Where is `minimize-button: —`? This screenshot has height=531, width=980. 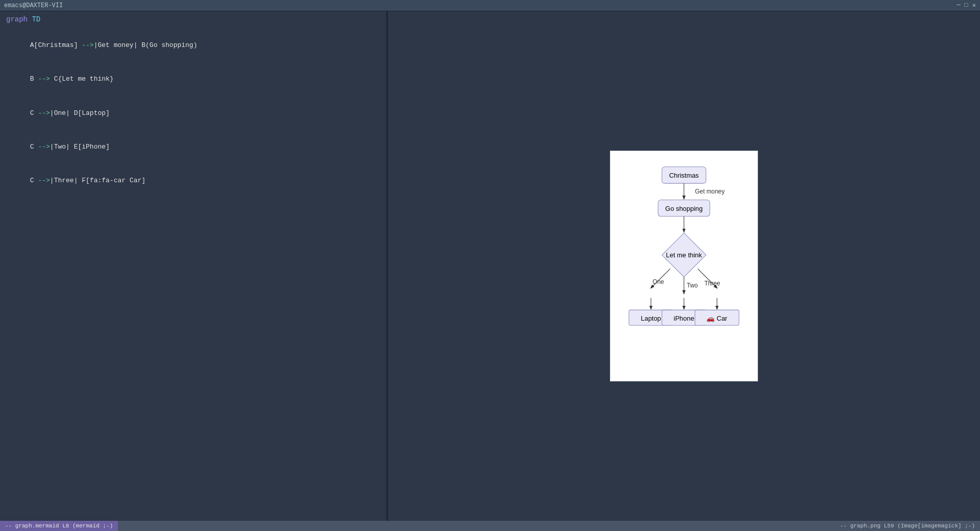
minimize-button: — is located at coordinates (959, 5).